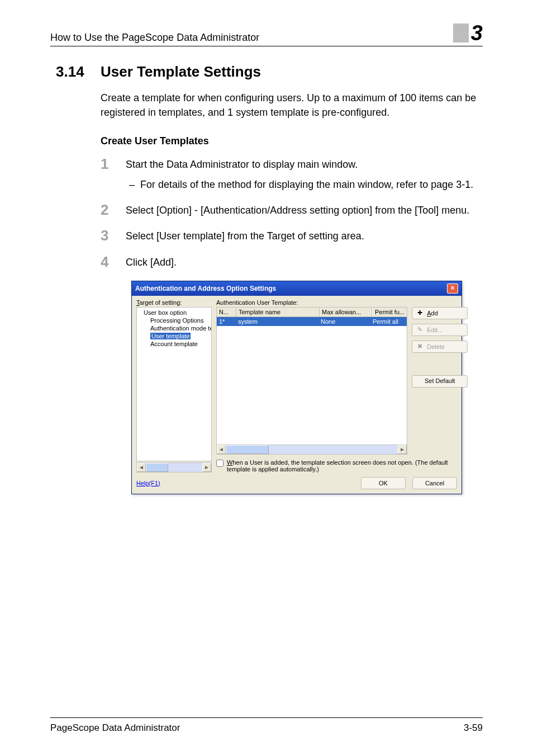  I want to click on tree-item-selected: User template, so click(174, 336).